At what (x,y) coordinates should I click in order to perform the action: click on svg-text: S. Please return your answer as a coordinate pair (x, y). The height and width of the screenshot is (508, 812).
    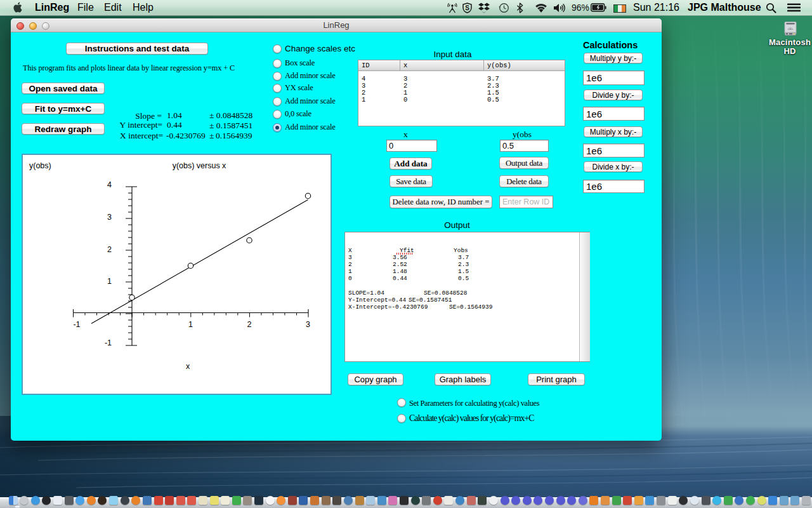
    Looking at the image, I should click on (467, 8).